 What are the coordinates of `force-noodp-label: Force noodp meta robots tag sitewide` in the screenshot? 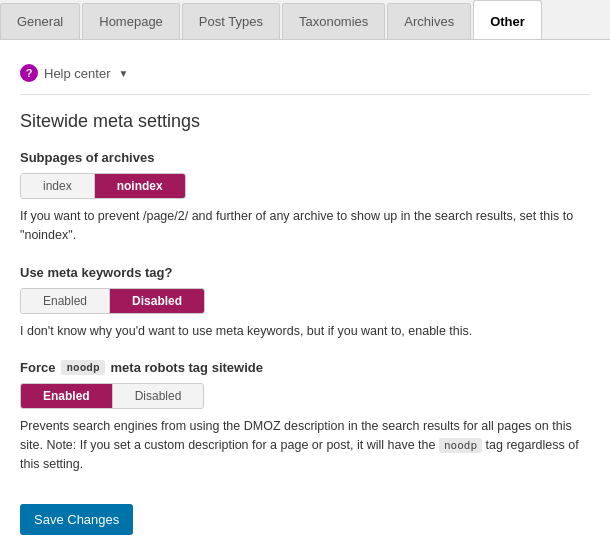 It's located at (305, 368).